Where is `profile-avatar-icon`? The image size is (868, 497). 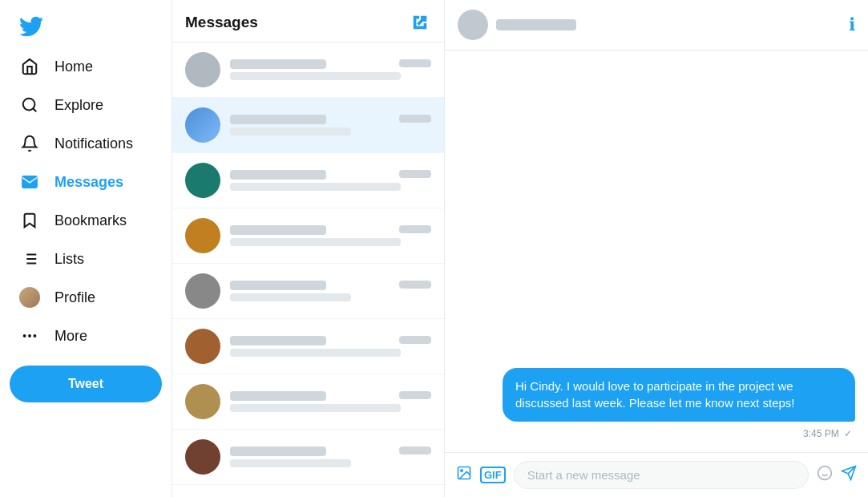
profile-avatar-icon is located at coordinates (30, 297).